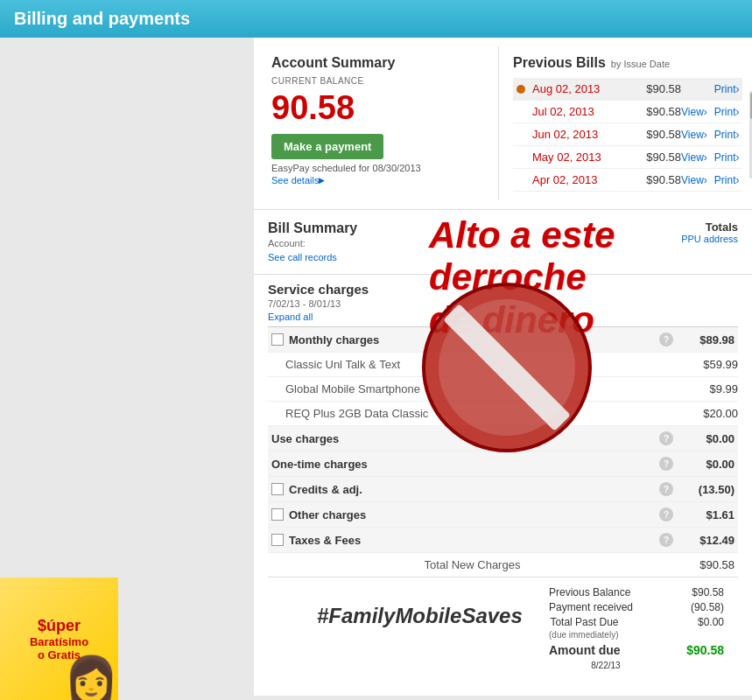 The height and width of the screenshot is (700, 752). Describe the element at coordinates (507, 368) in the screenshot. I see `no-sign-icon` at that location.